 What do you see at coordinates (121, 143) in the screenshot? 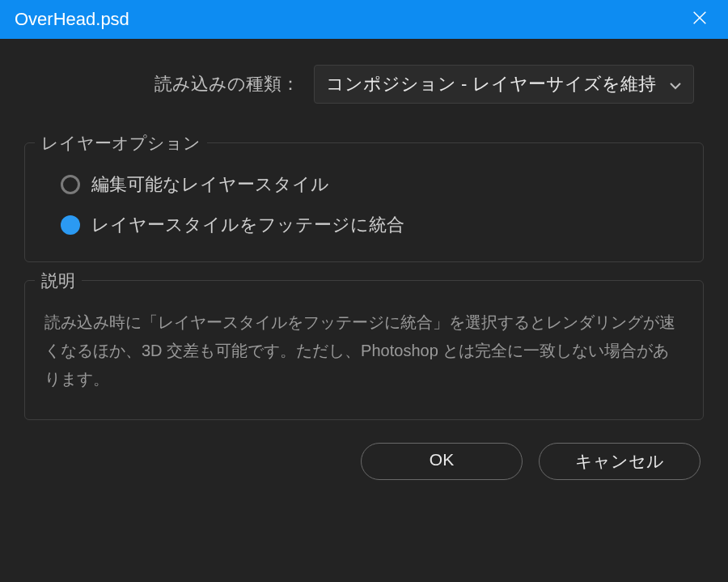
I see `layer-options-legend: レイヤーオプション` at bounding box center [121, 143].